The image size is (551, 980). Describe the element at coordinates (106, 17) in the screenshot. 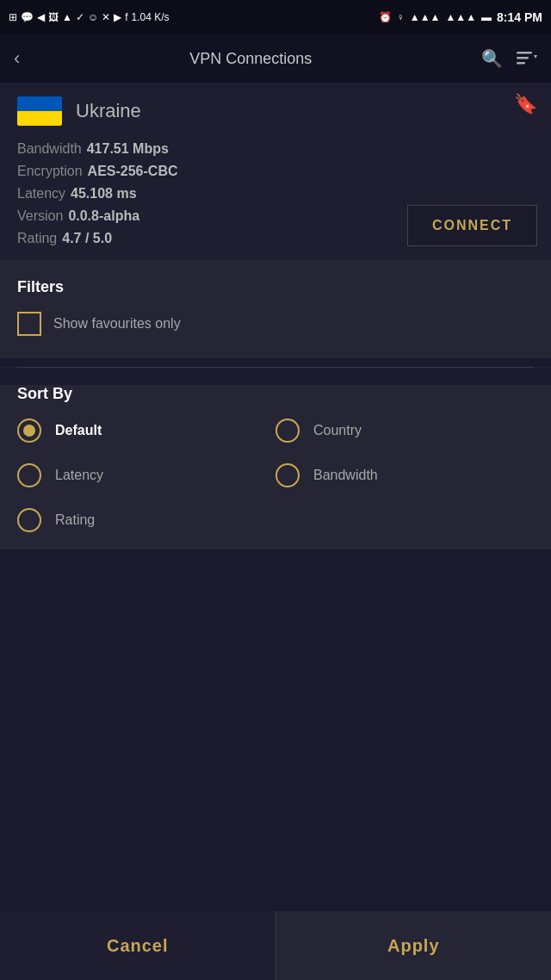

I see `close-icon: ✕` at that location.